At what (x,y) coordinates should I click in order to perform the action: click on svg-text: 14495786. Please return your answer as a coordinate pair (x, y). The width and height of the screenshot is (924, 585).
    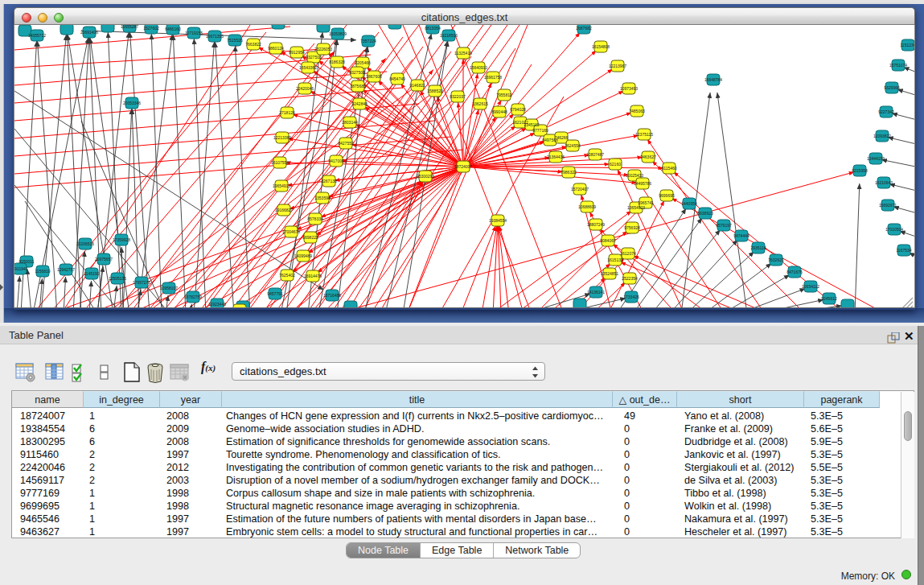
    Looking at the image, I should click on (643, 183).